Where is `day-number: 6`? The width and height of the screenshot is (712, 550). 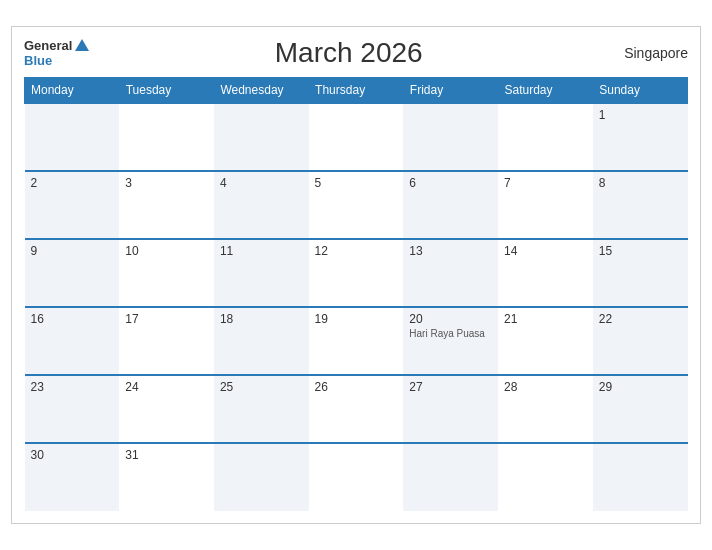
day-number: 6 is located at coordinates (450, 183).